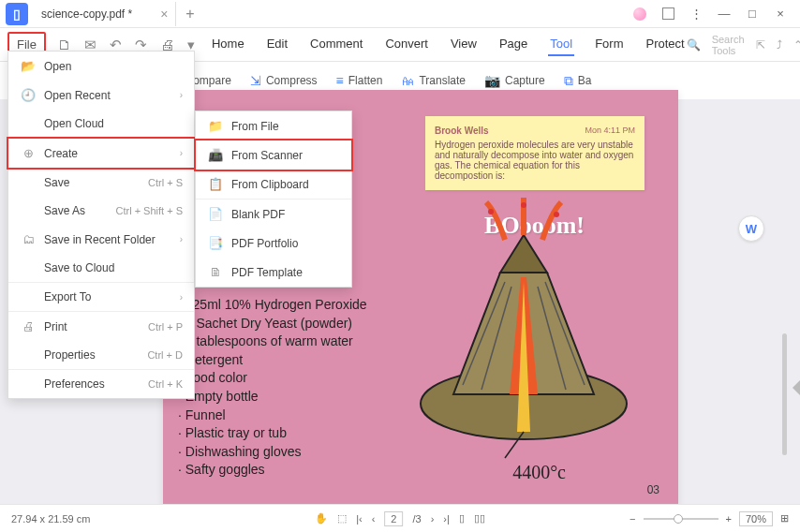 Image resolution: width=800 pixels, height=532 pixels. What do you see at coordinates (101, 355) in the screenshot?
I see `menu-properties: PropertiesCtrl + D` at bounding box center [101, 355].